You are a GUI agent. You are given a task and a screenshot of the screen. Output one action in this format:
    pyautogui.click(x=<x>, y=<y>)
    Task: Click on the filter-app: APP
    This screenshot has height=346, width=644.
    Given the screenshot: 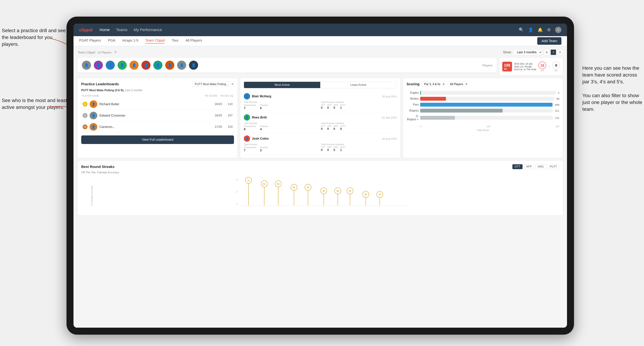 What is the action you would take?
    pyautogui.click(x=529, y=167)
    